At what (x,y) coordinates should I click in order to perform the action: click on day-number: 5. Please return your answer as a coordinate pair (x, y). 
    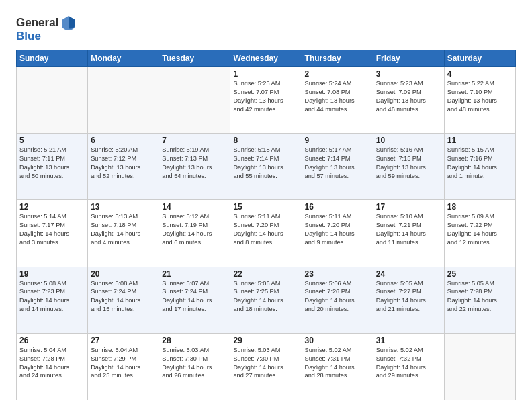
    Looking at the image, I should click on (52, 140).